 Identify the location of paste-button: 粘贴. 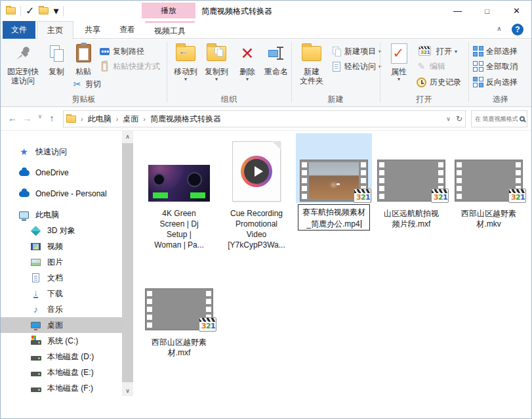
(83, 59).